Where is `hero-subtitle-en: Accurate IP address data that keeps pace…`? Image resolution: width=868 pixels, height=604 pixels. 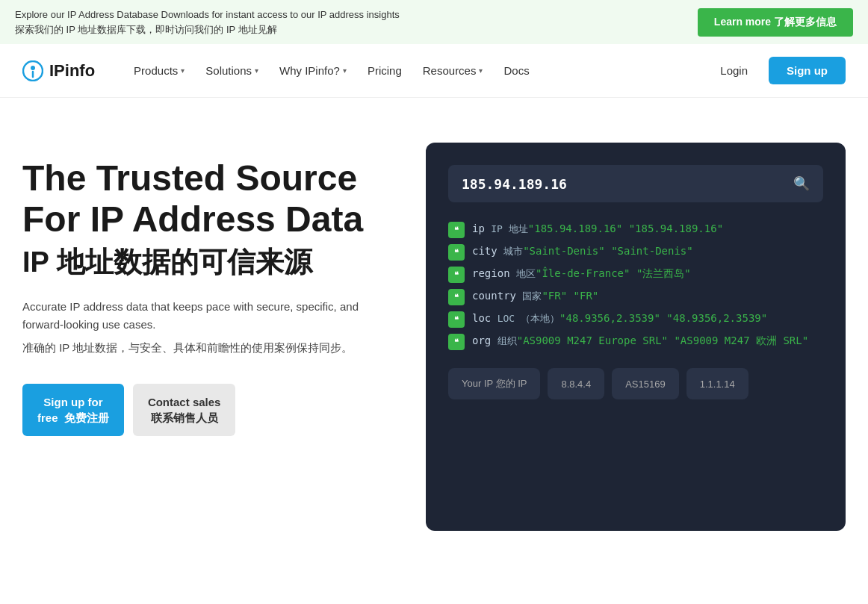
hero-subtitle-en: Accurate IP address data that keeps pace… is located at coordinates (209, 316).